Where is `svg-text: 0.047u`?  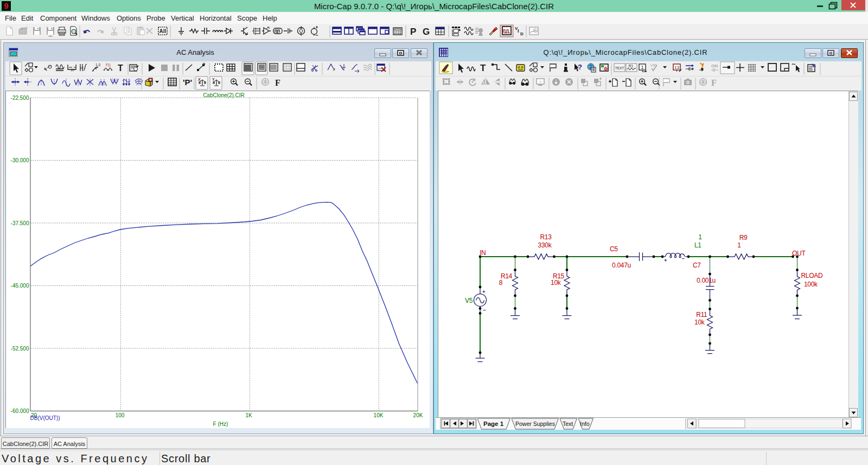
svg-text: 0.047u is located at coordinates (622, 265).